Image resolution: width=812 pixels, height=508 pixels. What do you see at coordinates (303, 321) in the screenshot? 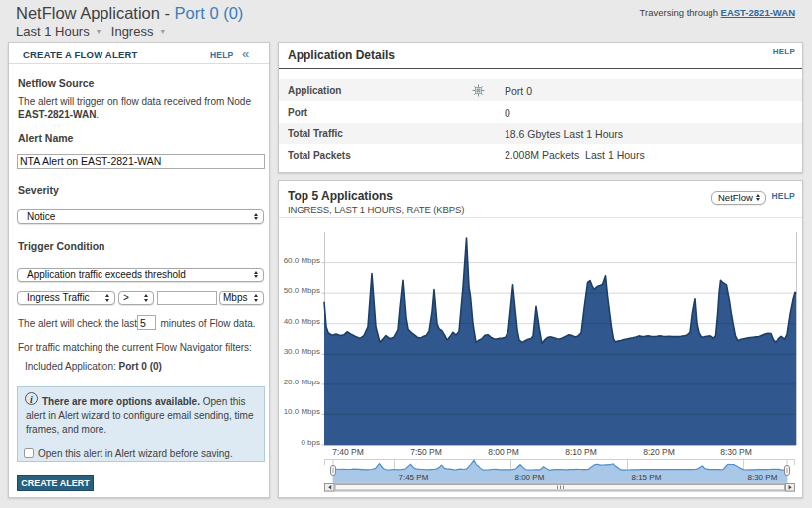
I see `svg-text: 40.0 Mbps` at bounding box center [303, 321].